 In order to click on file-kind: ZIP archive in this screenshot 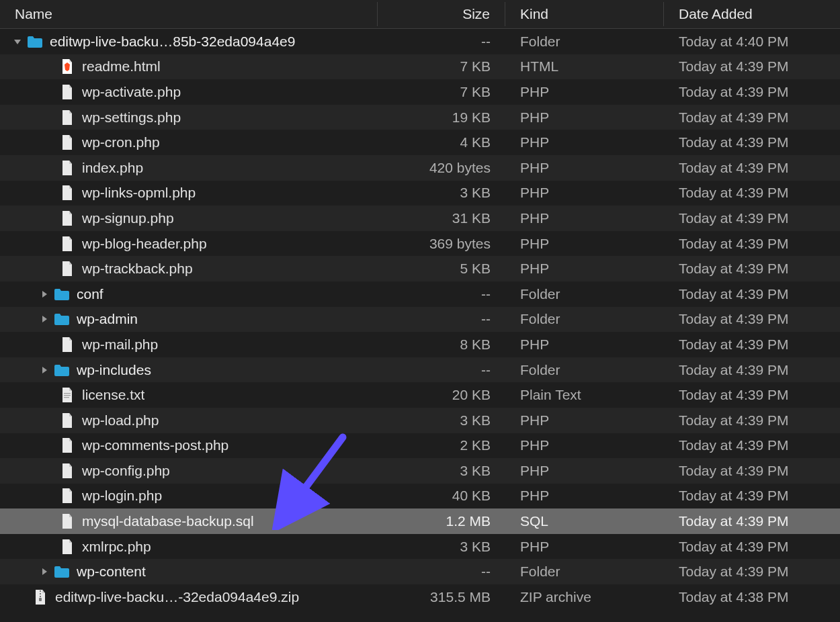, I will do `click(585, 597)`.